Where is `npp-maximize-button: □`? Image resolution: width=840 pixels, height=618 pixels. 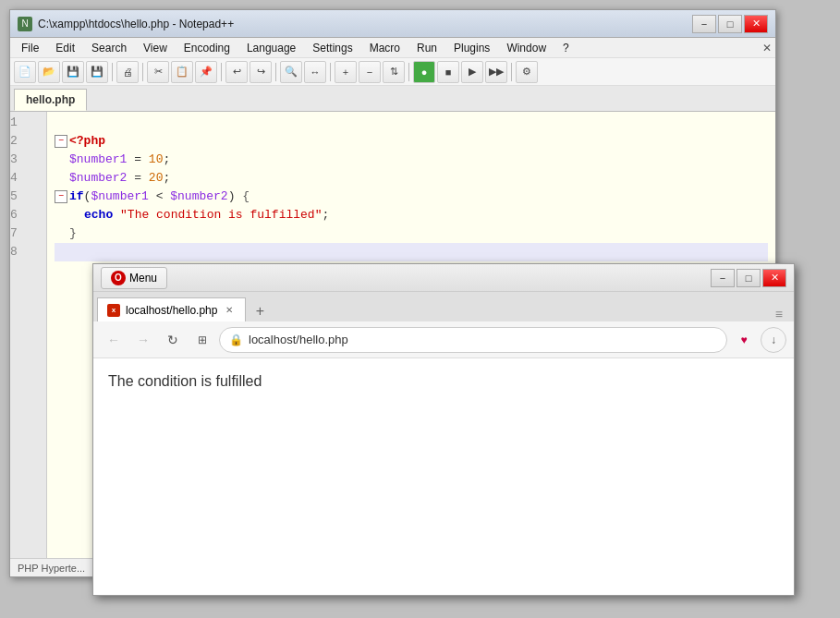 npp-maximize-button: □ is located at coordinates (730, 24).